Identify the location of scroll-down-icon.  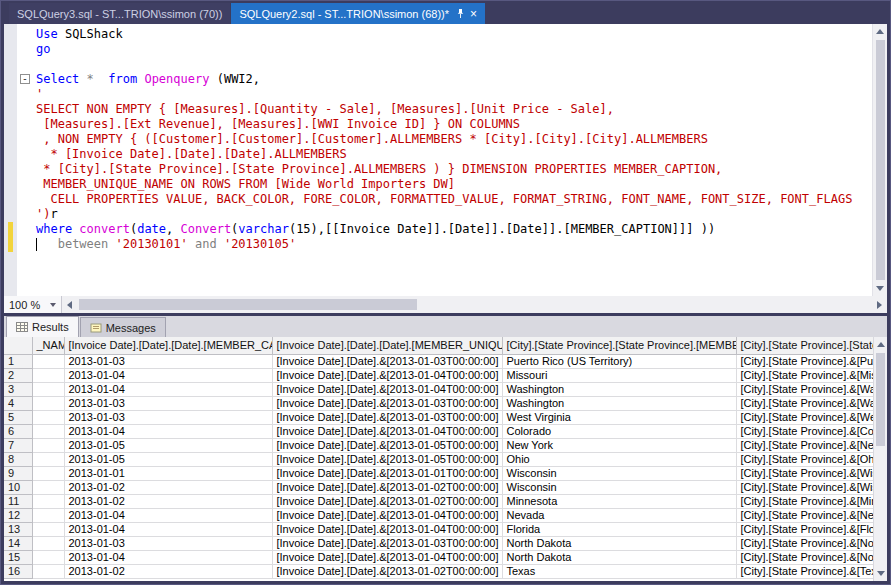
(880, 574).